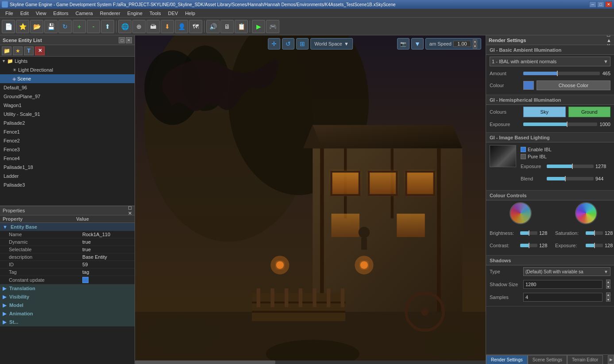 This screenshot has width=614, height=364. Describe the element at coordinates (332, 44) in the screenshot. I see `vp-worldspace-dropdown: World Space ▼` at that location.